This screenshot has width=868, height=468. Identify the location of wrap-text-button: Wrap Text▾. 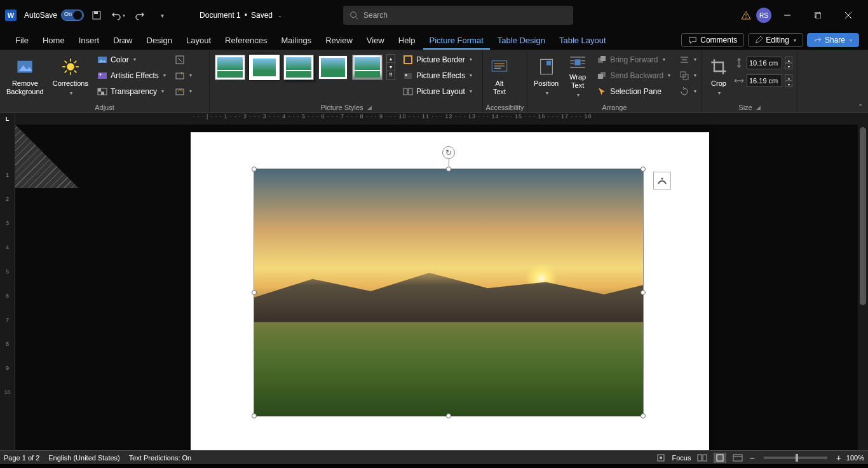
(578, 76).